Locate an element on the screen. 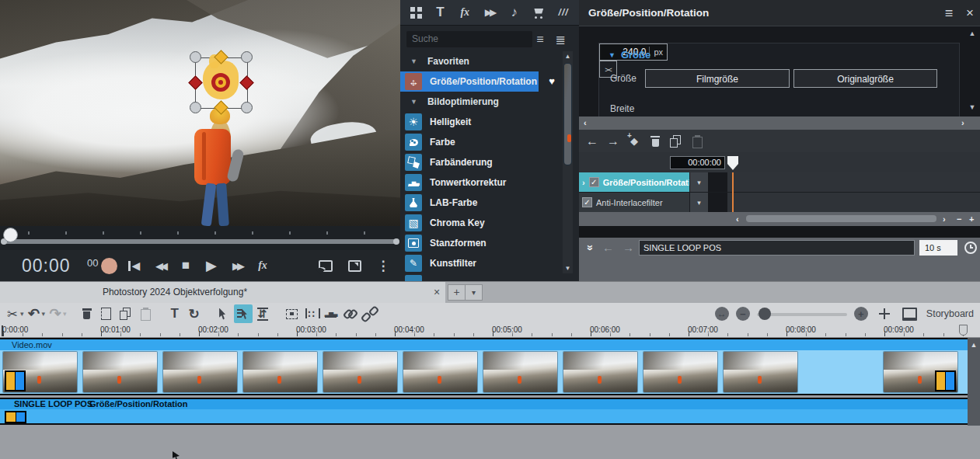 This screenshot has width=980, height=459. rewind-icon is located at coordinates (160, 266).